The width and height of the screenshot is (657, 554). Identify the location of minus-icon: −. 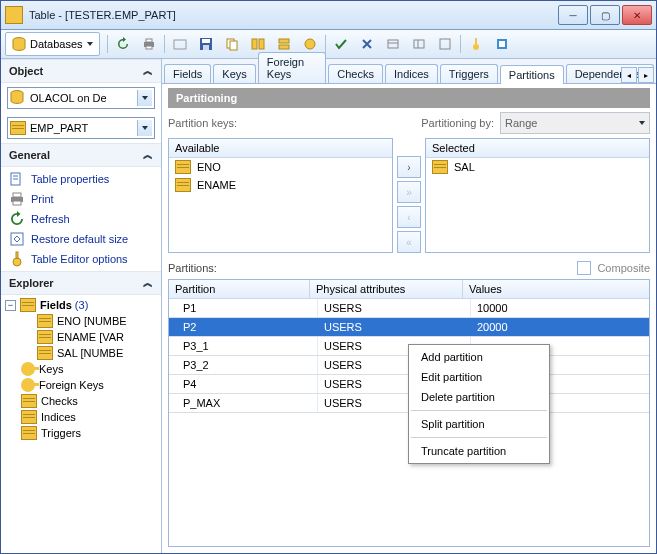
(10, 306).